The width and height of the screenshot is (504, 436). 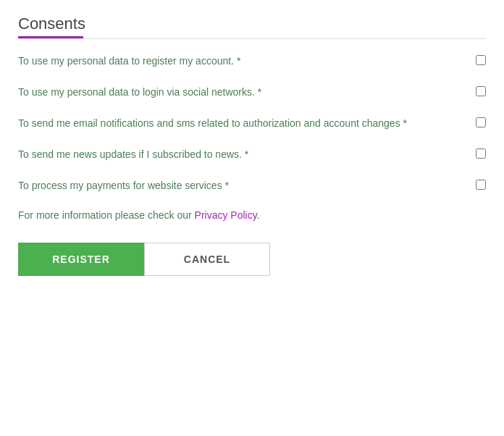 What do you see at coordinates (252, 61) in the screenshot?
I see `consent-item-1: To use my personal data to register my a…` at bounding box center [252, 61].